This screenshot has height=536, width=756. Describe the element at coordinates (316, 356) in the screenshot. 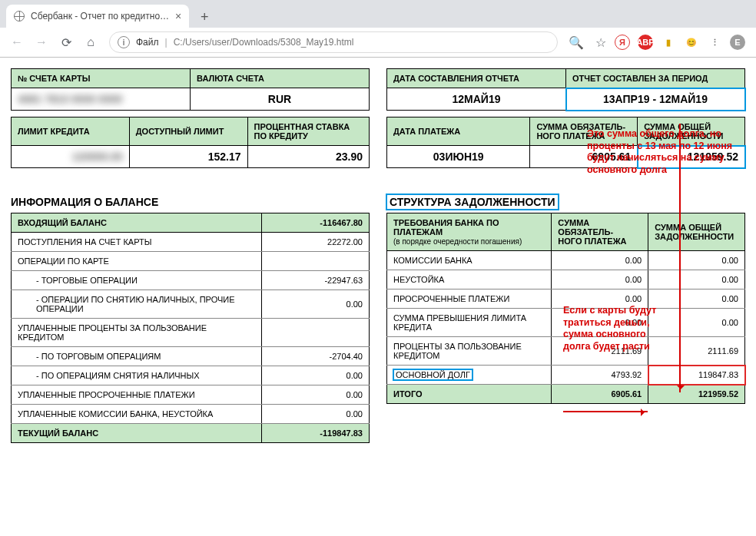

I see `balance-row-value: -2704.40` at that location.